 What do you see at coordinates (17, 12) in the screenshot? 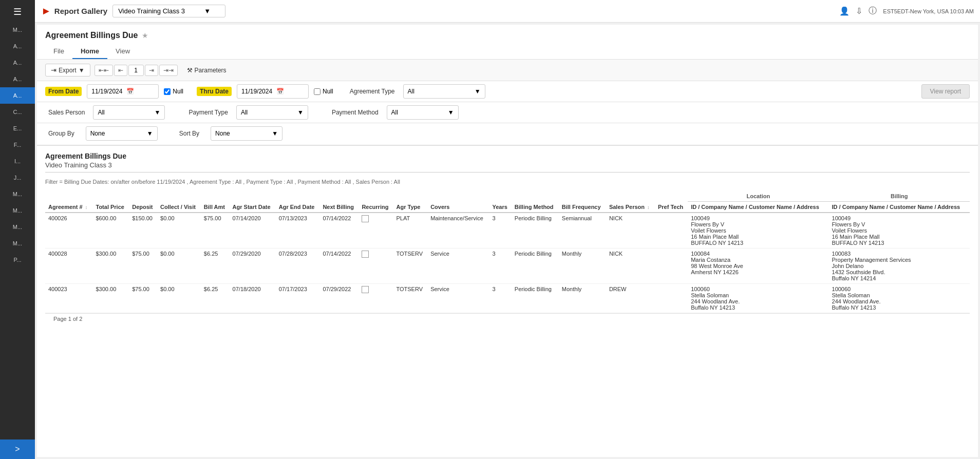
I see `sidebar-menu-toggle: ☰` at bounding box center [17, 12].